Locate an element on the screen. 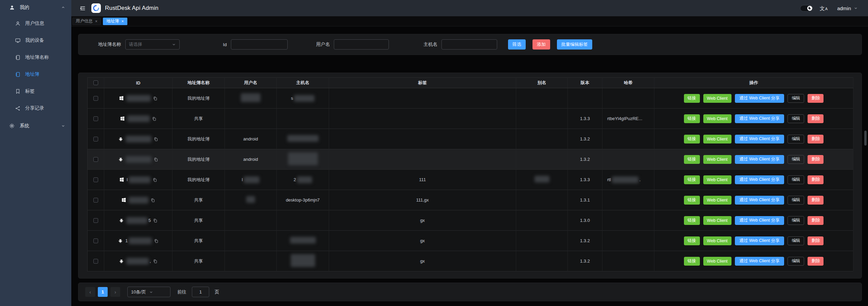 The height and width of the screenshot is (306, 868). cell-tags is located at coordinates (422, 159).